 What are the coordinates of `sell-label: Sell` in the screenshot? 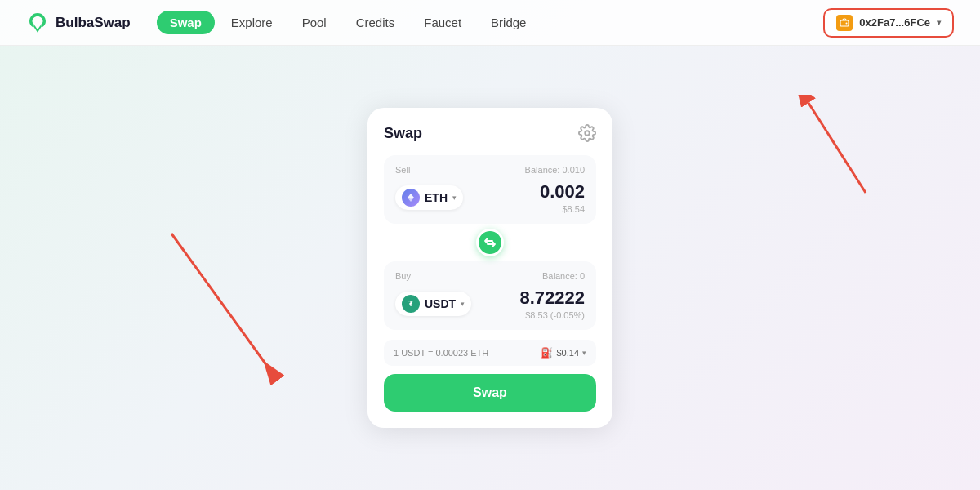 It's located at (403, 170).